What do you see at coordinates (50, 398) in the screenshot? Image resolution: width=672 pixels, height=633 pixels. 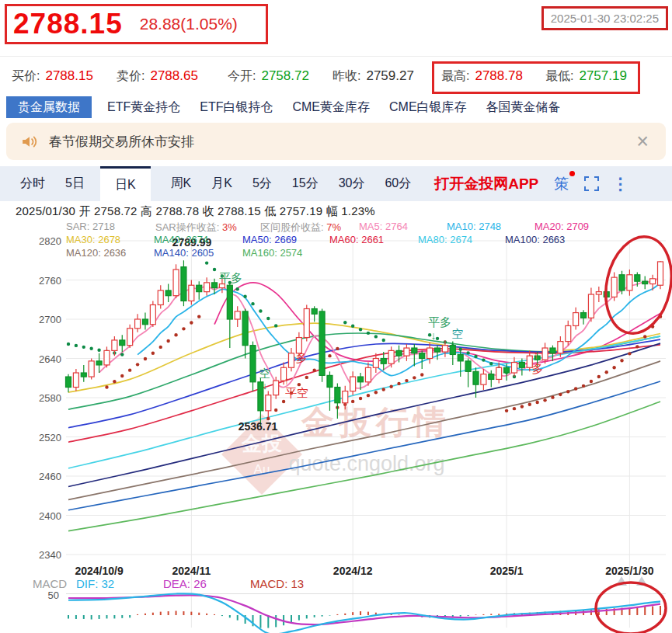 I see `svg-text: 2580` at bounding box center [50, 398].